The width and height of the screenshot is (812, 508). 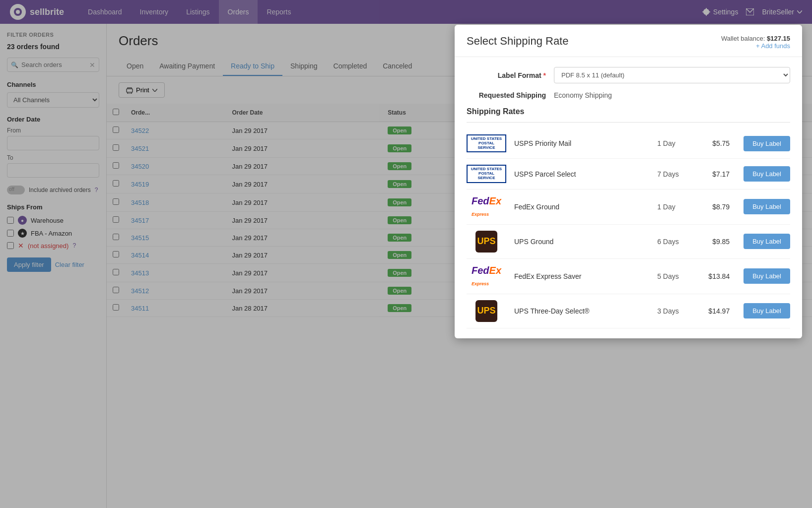 I want to click on add-funds-link: + Add funds, so click(x=773, y=46).